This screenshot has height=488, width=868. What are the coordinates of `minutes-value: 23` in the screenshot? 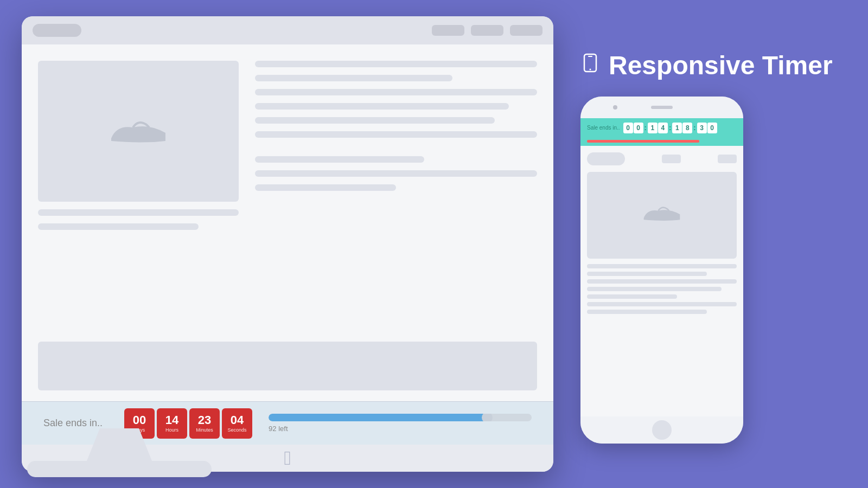 It's located at (205, 420).